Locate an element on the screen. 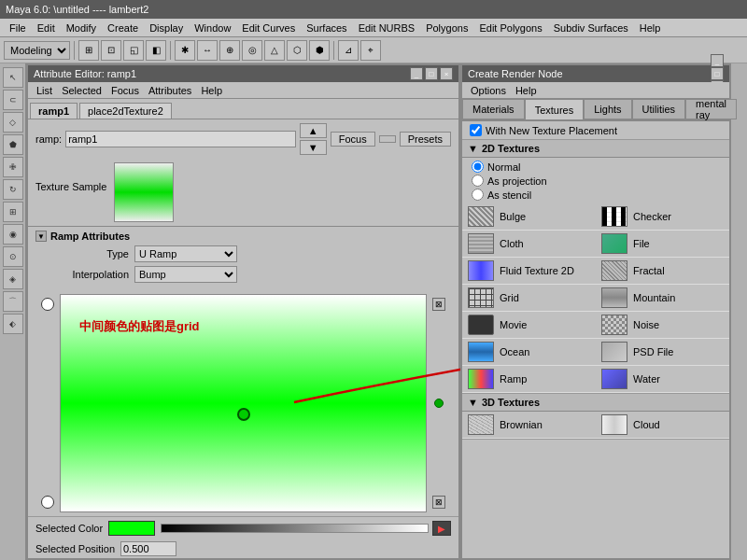 The width and height of the screenshot is (747, 560). ramp-handle-bottom is located at coordinates (48, 502).